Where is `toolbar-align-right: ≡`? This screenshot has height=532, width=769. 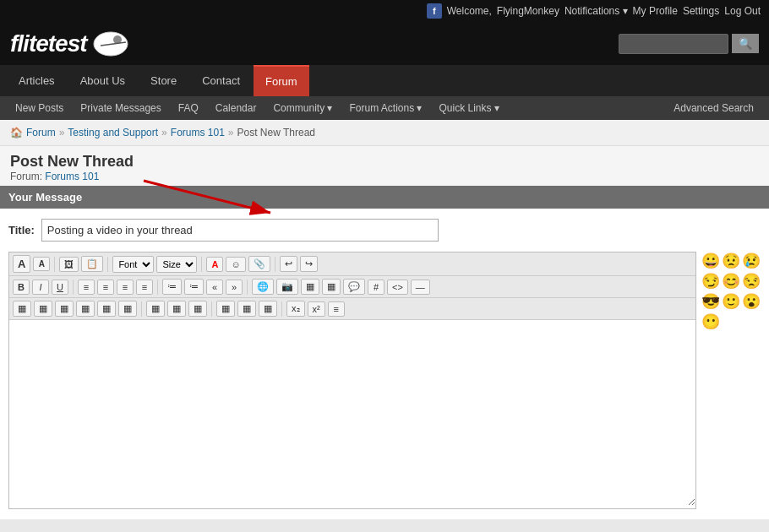 toolbar-align-right: ≡ is located at coordinates (125, 287).